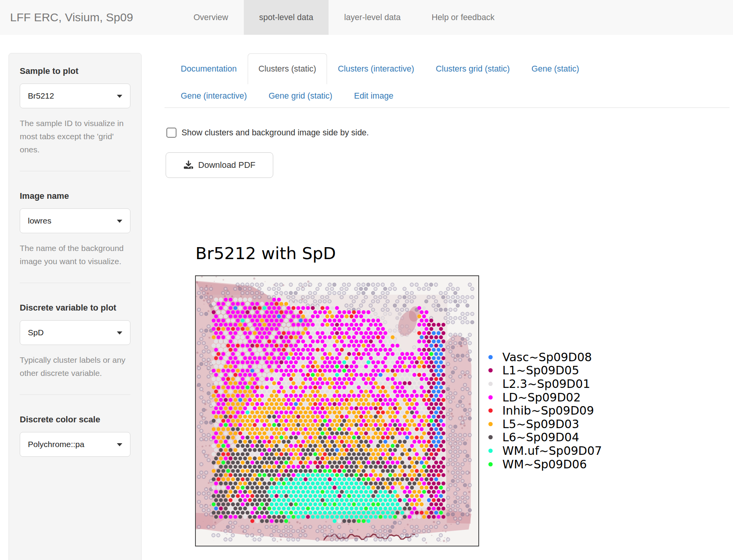  I want to click on legend-label: L2.3~Sp09D01, so click(546, 384).